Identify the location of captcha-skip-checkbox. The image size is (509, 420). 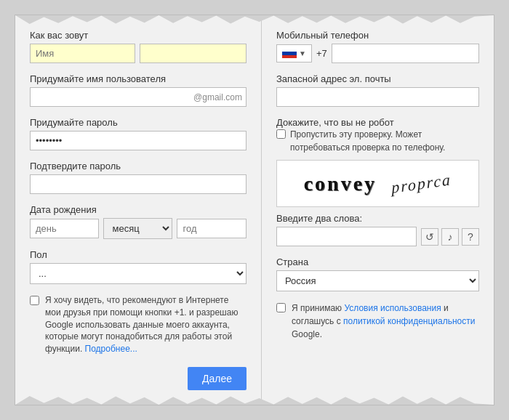
(281, 134).